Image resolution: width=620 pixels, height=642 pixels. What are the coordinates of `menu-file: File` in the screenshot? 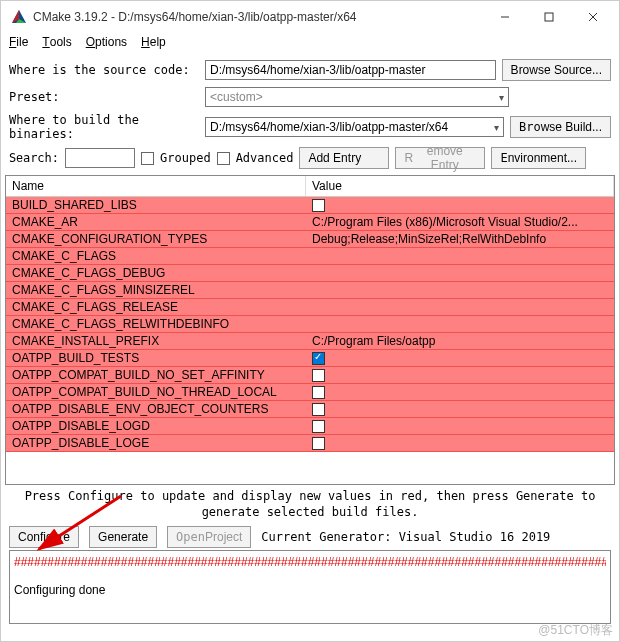 It's located at (18, 42).